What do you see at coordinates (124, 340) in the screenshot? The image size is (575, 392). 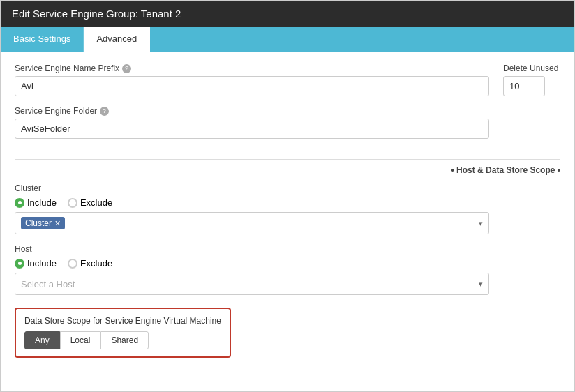 I see `datastore-shared-button: Shared` at bounding box center [124, 340].